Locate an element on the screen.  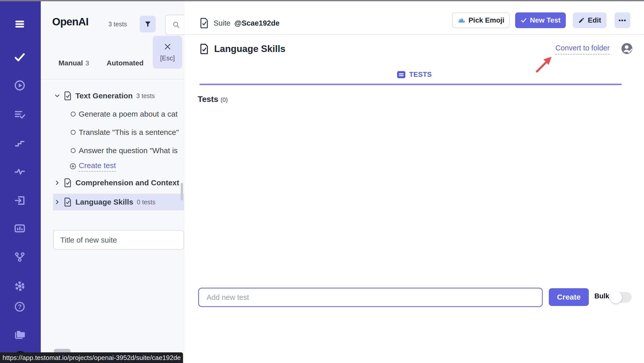
test-label: Answer the question "What is is located at coordinates (128, 151).